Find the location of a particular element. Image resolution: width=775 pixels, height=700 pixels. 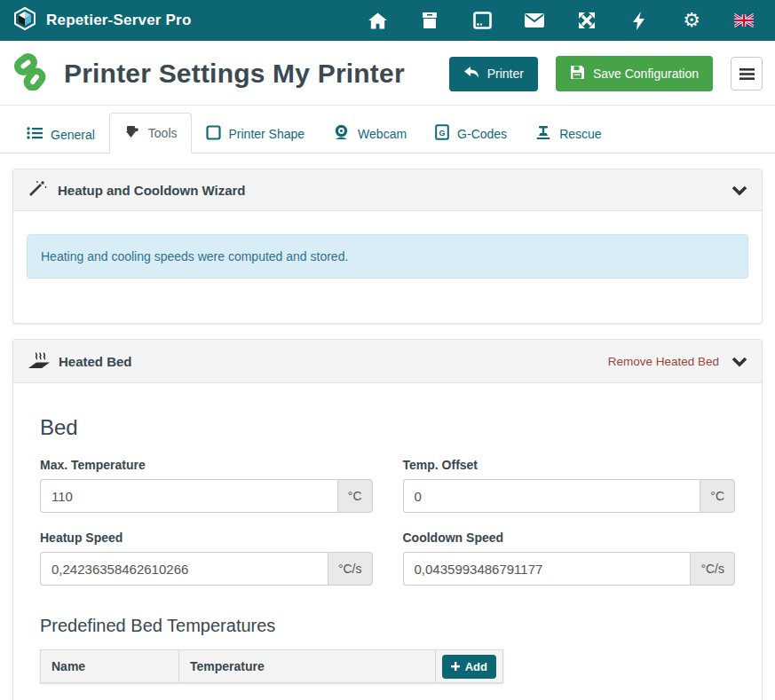

wizard-panel-title: Heatup and Cooldown Wizard is located at coordinates (152, 190).